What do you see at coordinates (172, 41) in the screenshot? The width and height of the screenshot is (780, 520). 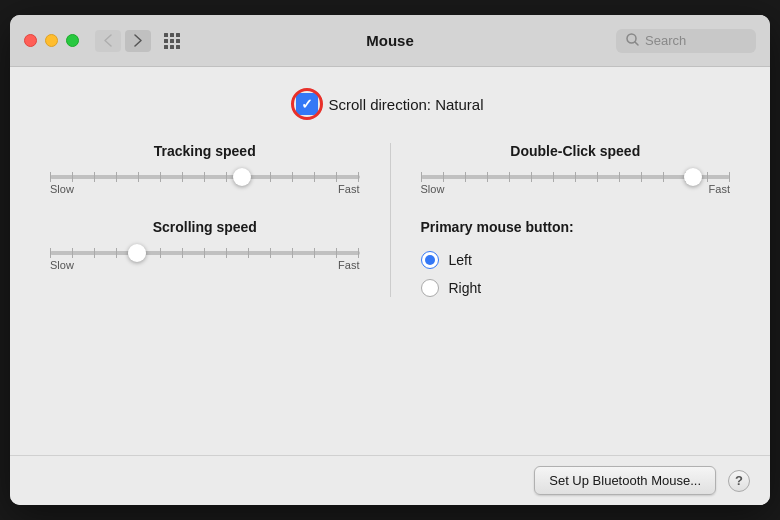 I see `app-grid-button` at bounding box center [172, 41].